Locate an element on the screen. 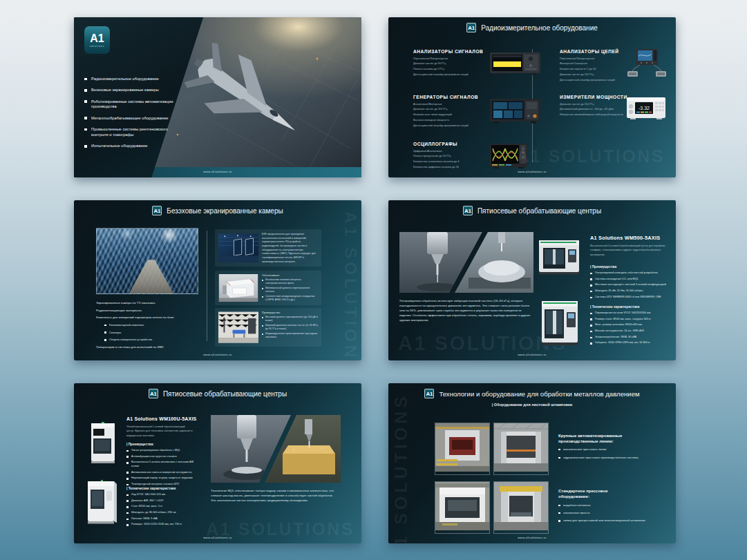 This screenshot has width=747, height=560. list-item: Размеры: 1010×1120×1540 мм, вес 750 кг is located at coordinates (162, 525).